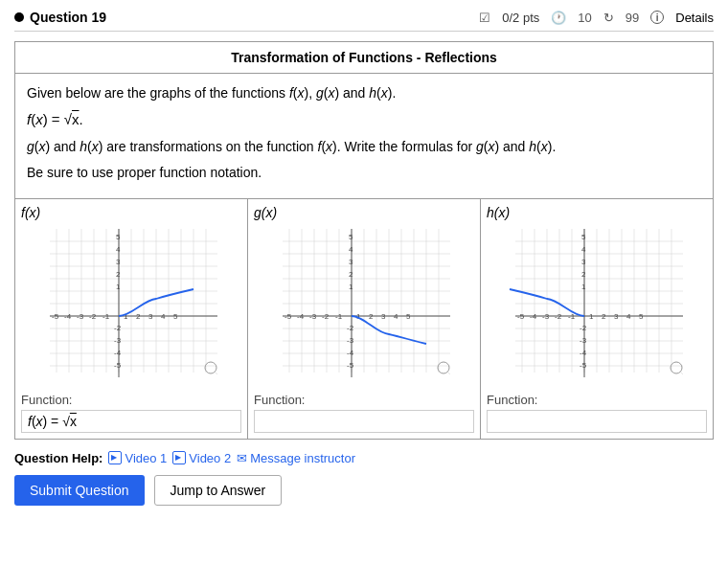  I want to click on video1-link: Video 1, so click(138, 458).